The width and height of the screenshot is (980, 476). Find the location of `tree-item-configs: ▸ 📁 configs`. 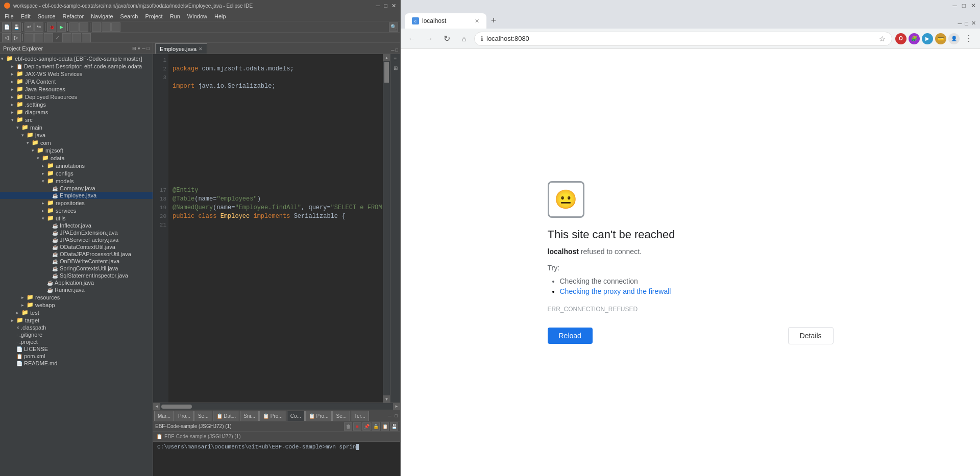

tree-item-configs: ▸ 📁 configs is located at coordinates (77, 173).